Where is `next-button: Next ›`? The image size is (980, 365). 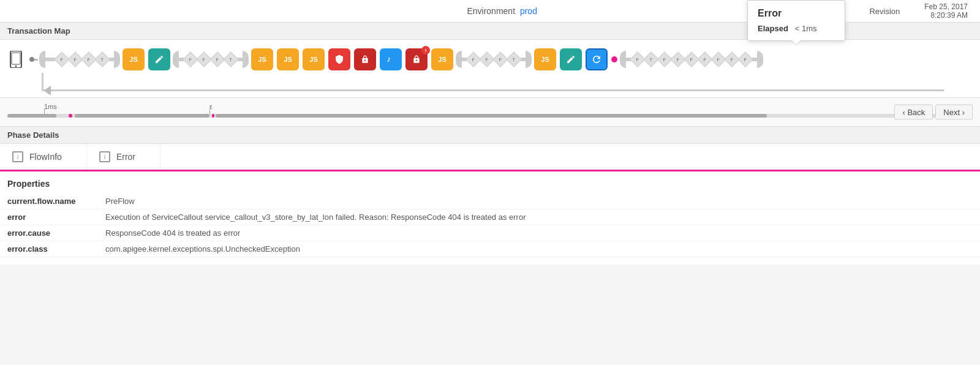
next-button: Next › is located at coordinates (954, 113).